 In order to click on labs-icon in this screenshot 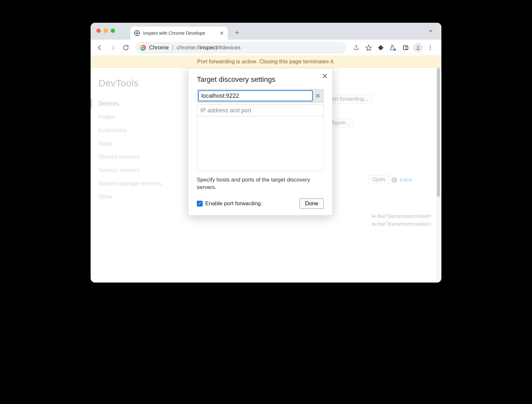, I will do `click(393, 48)`.